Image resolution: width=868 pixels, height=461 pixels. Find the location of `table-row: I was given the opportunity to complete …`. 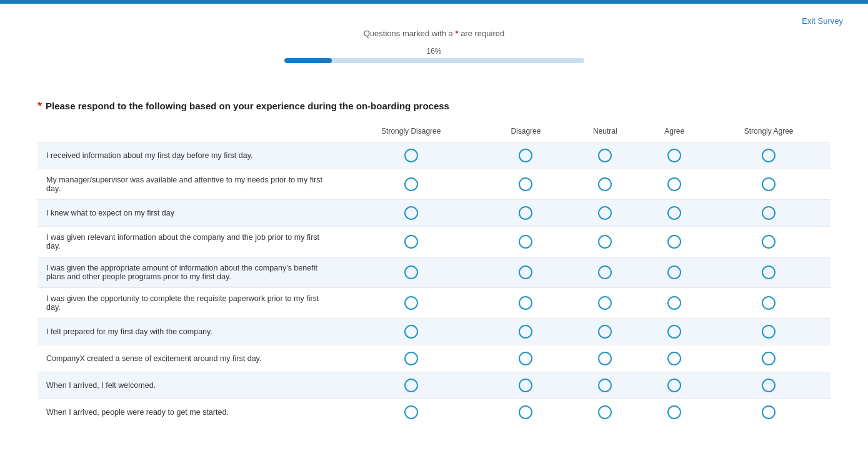

table-row: I was given the opportunity to complete … is located at coordinates (434, 304).